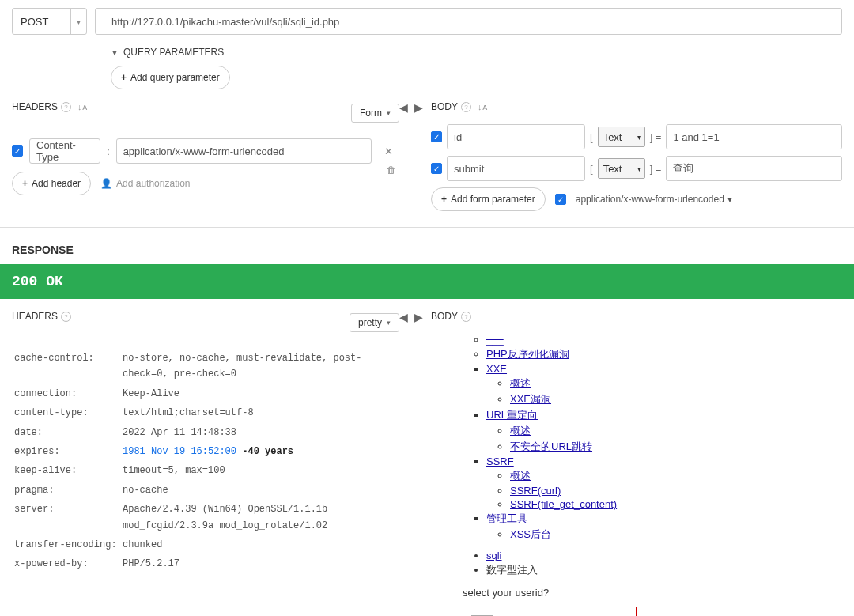  What do you see at coordinates (375, 113) in the screenshot?
I see `headers-format-select: Form ▾` at bounding box center [375, 113].